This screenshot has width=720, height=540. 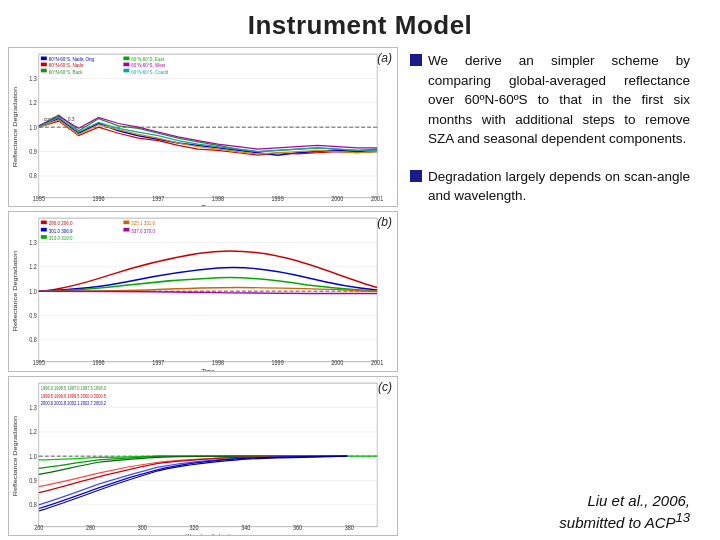 I want to click on svg-text: 280, so click(x=91, y=528).